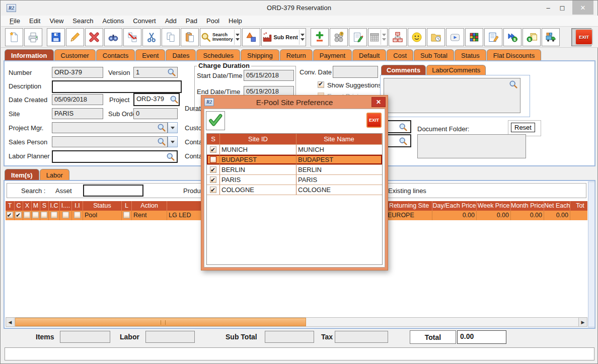  Describe the element at coordinates (472, 146) in the screenshot. I see `document-folder-textarea` at that location.